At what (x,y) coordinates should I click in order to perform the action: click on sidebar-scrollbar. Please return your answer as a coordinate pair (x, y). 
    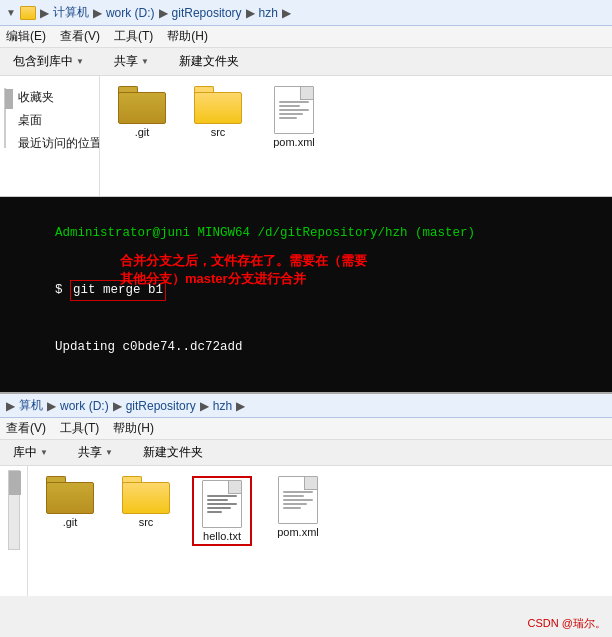
    Looking at the image, I should click on (5, 118).